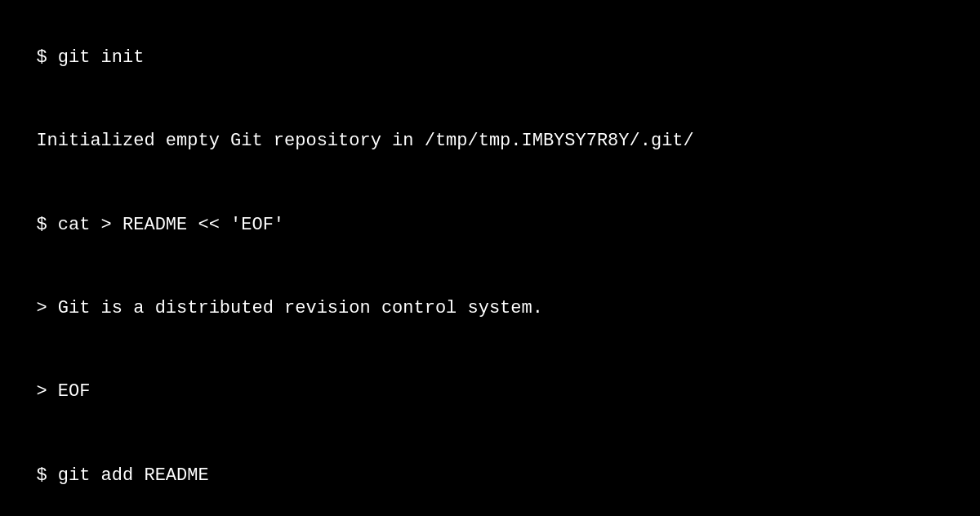  I want to click on terminal-line-6: $ git add README, so click(122, 475).